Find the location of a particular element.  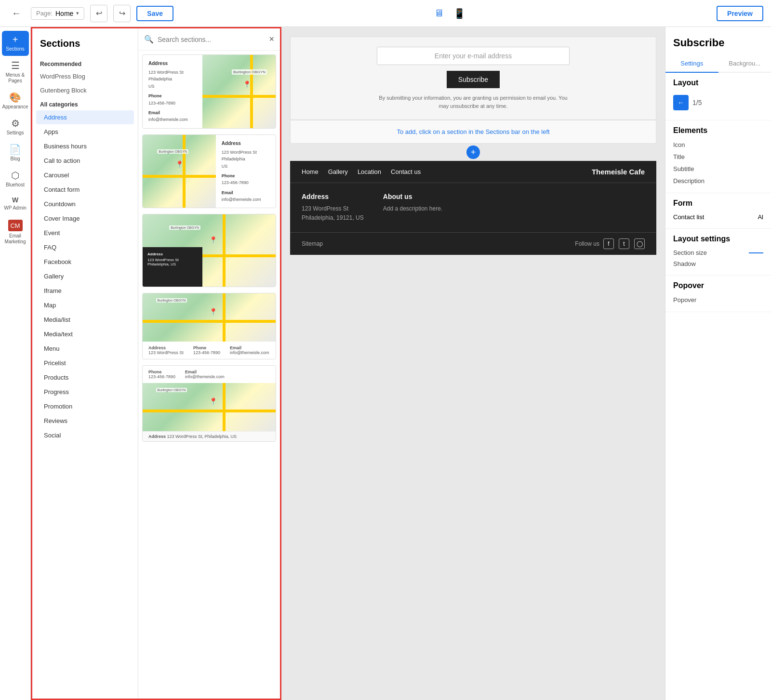

section-size-row: Section size is located at coordinates (718, 252).